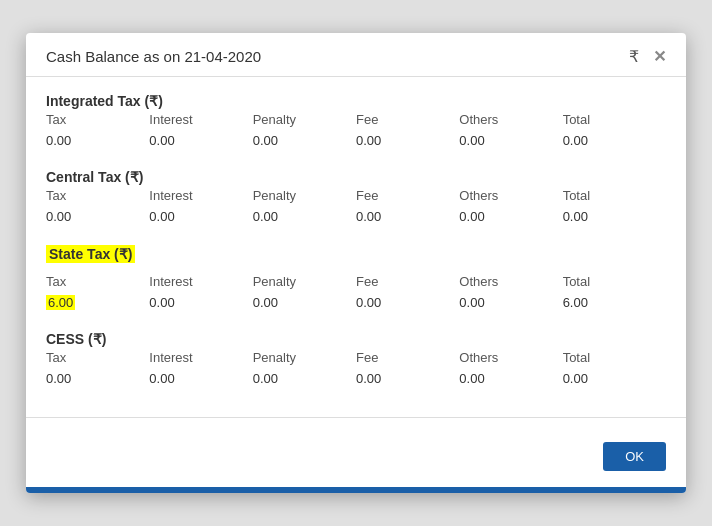 The height and width of the screenshot is (526, 712). I want to click on cell-central-interest: 0.00, so click(200, 216).